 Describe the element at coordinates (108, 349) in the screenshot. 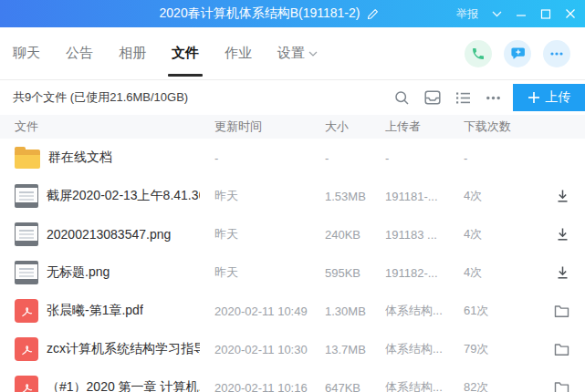

I see `file-name-cell: zcx计算机系统结构学习指导...` at that location.